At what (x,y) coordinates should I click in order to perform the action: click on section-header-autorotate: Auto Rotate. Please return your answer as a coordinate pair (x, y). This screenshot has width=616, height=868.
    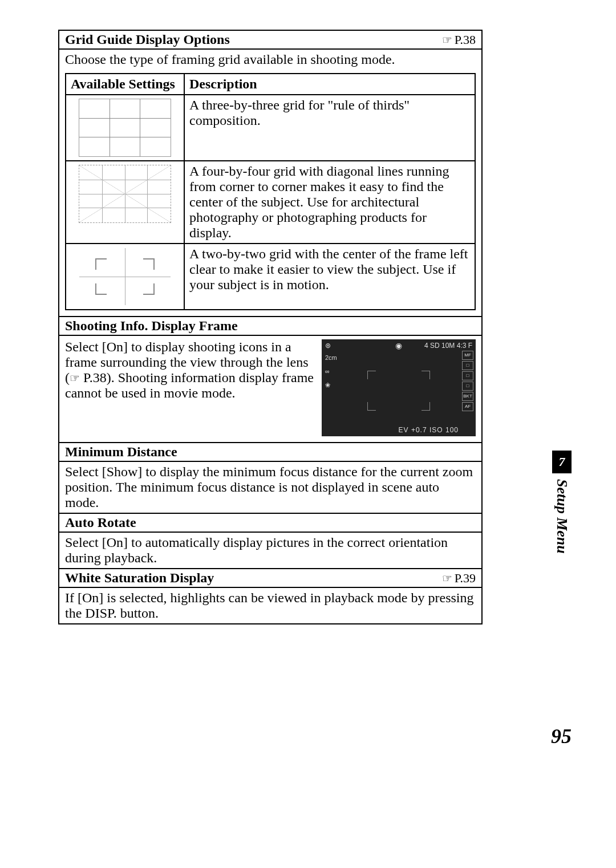
    Looking at the image, I should click on (270, 524).